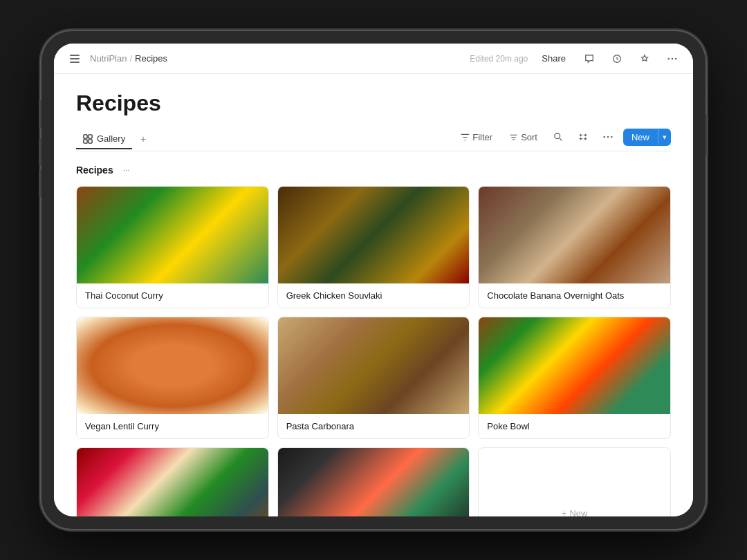 This screenshot has width=747, height=560. I want to click on new-card-label: New, so click(578, 513).